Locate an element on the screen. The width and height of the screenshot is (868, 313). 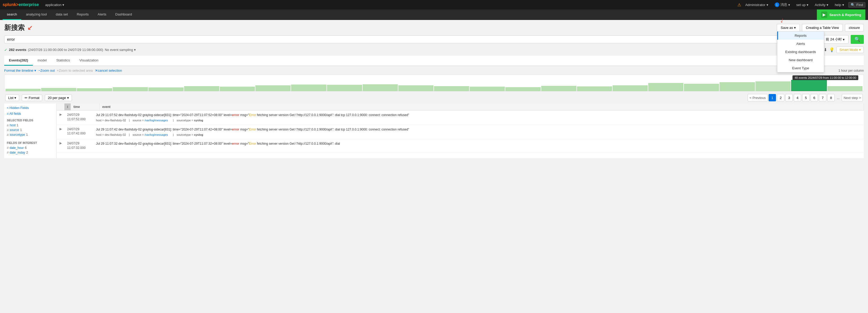
list-dropdown-arrow: ▾ is located at coordinates (16, 98).